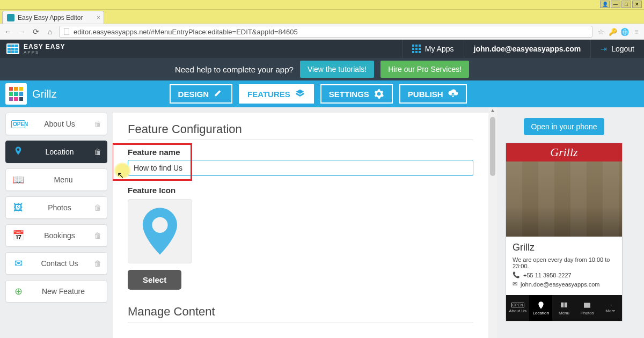  Describe the element at coordinates (35, 49) in the screenshot. I see `brand-logo: EASY EASY APPS` at that location.